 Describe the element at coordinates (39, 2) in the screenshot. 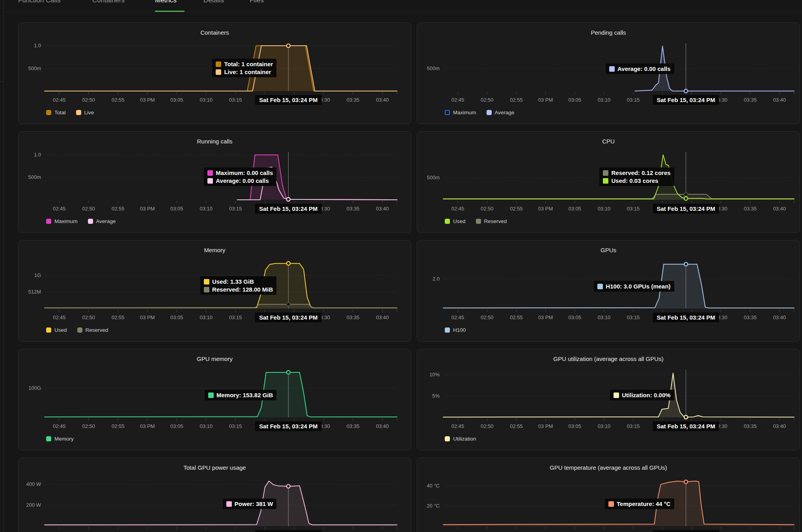

I see `tab-function-calls: Function Calls` at that location.